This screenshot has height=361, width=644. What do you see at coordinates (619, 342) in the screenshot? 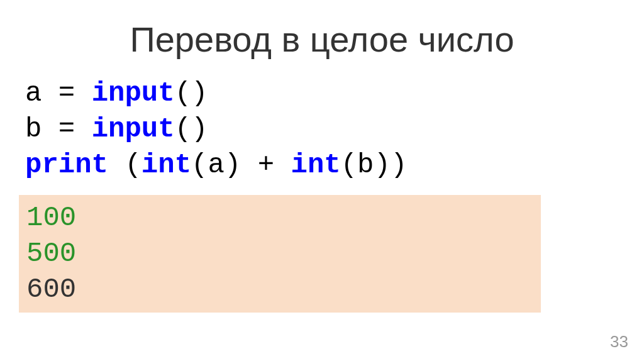
I see `page-number: 33` at bounding box center [619, 342].